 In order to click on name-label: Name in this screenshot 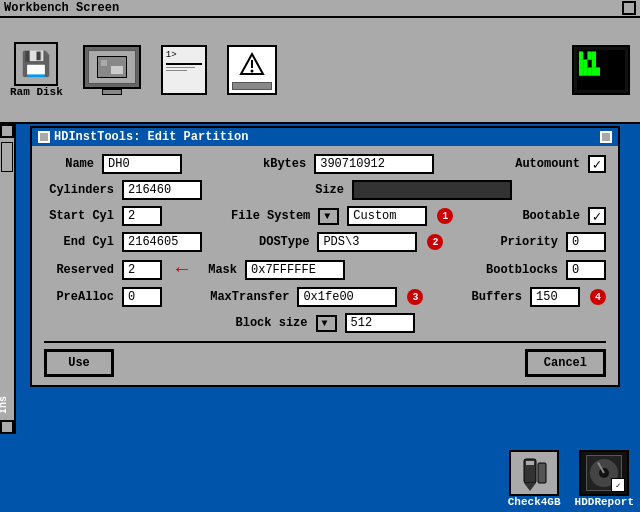, I will do `click(69, 164)`.